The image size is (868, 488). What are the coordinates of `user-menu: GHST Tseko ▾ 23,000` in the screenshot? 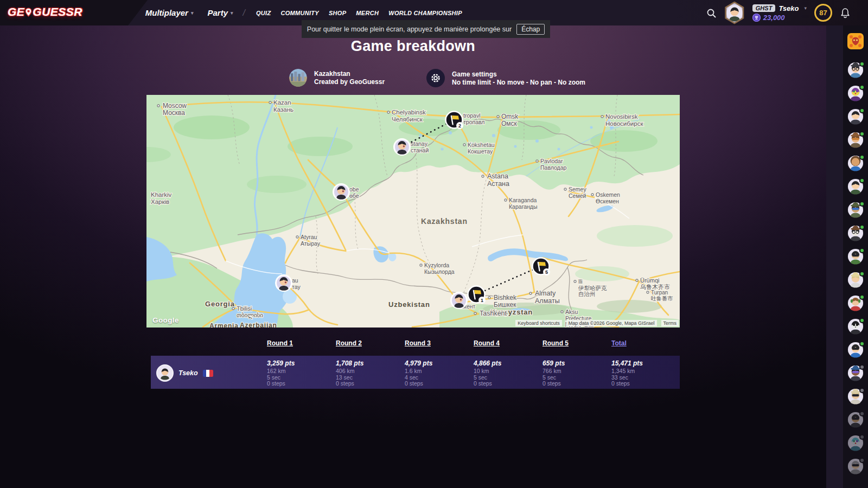 It's located at (780, 13).